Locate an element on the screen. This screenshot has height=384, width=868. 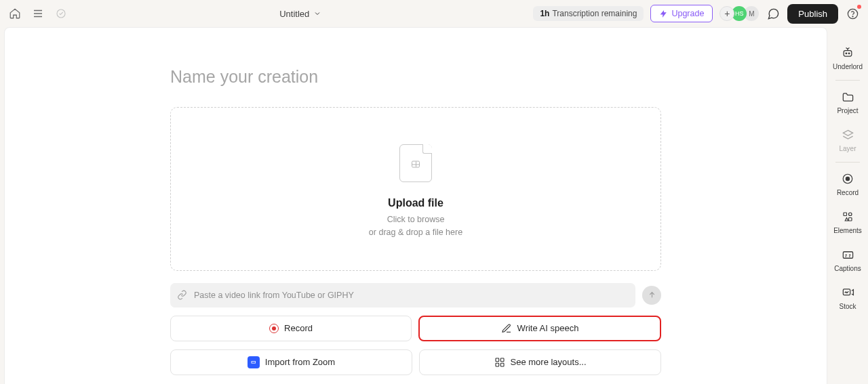
link-row is located at coordinates (416, 295).